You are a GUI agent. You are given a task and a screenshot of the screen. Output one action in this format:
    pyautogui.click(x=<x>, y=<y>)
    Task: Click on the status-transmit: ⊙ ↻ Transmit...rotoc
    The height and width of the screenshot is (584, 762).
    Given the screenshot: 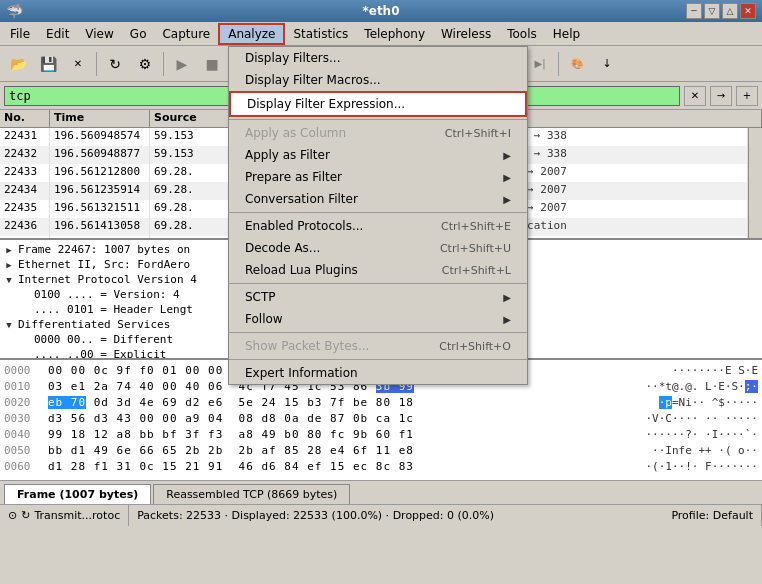 What is the action you would take?
    pyautogui.click(x=64, y=516)
    